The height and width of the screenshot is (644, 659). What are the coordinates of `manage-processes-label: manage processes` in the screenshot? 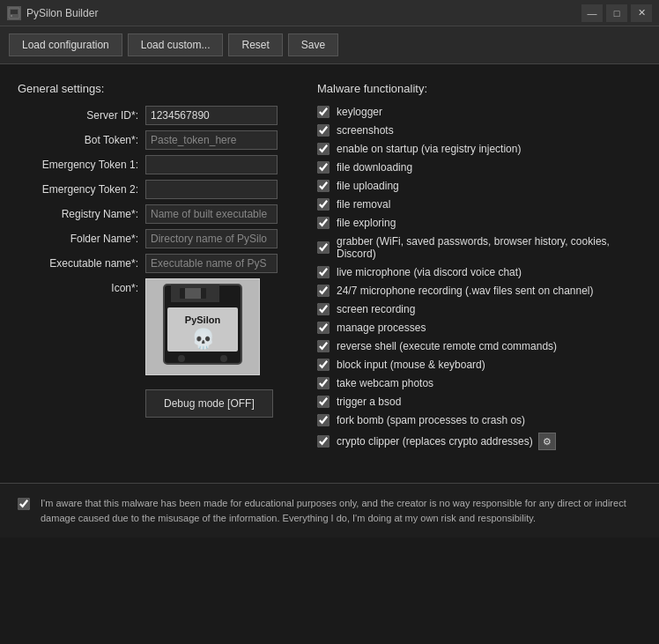 It's located at (381, 328).